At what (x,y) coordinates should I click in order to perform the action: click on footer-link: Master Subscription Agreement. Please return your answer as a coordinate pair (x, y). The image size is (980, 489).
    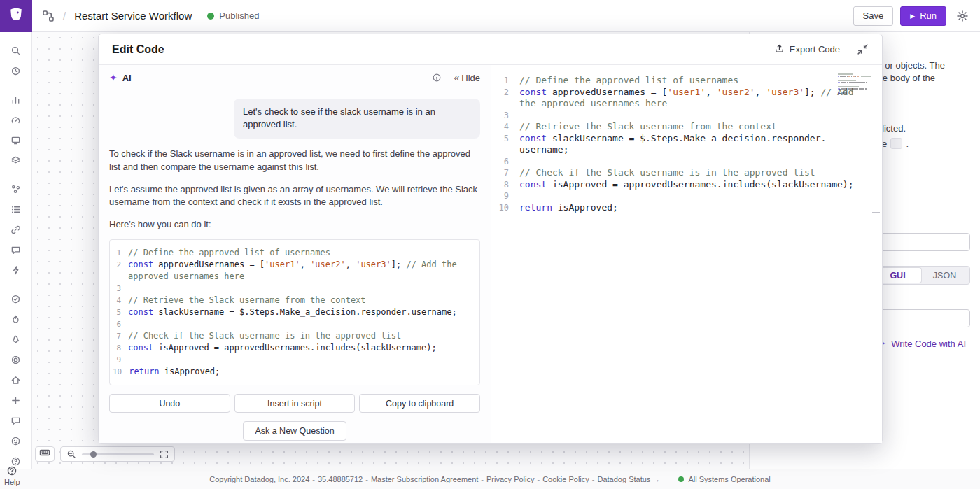
    Looking at the image, I should click on (424, 479).